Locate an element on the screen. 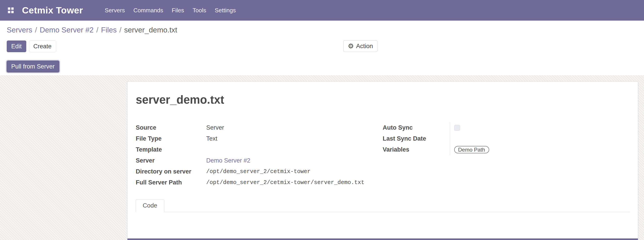 Image resolution: width=644 pixels, height=240 pixels. main-menu: Servers Commands Files Tools Settings is located at coordinates (170, 10).